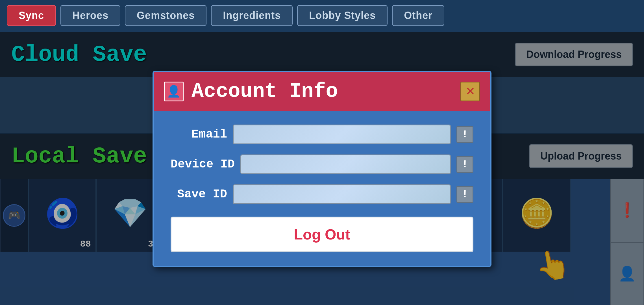 The image size is (644, 305). Describe the element at coordinates (199, 134) in the screenshot. I see `email-label: Email` at that location.